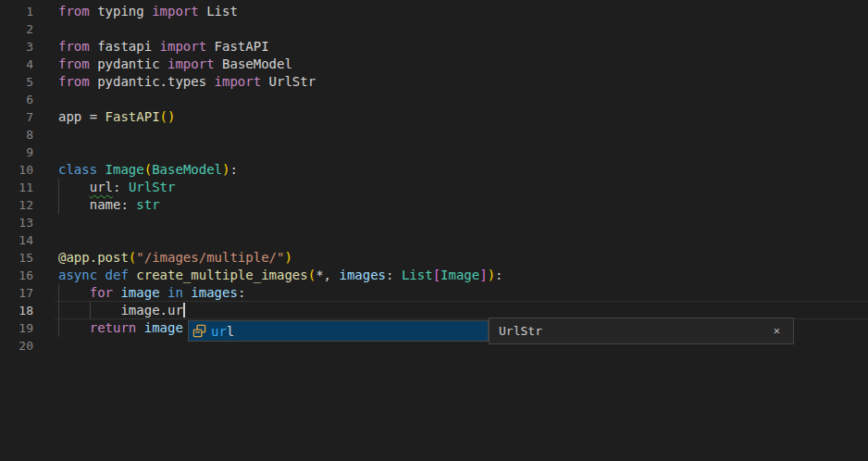 This screenshot has width=868, height=461. I want to click on line-number: 3, so click(17, 46).